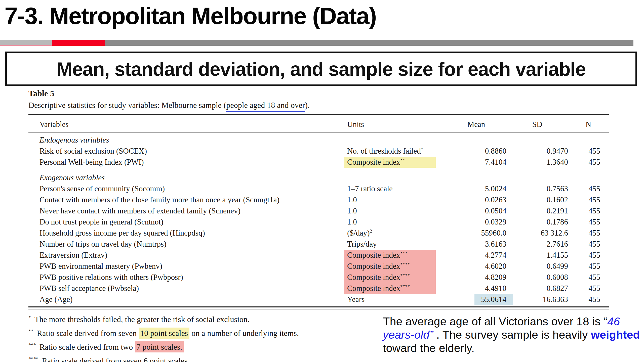  What do you see at coordinates (396, 124) in the screenshot?
I see `column-header-units: Units` at bounding box center [396, 124].